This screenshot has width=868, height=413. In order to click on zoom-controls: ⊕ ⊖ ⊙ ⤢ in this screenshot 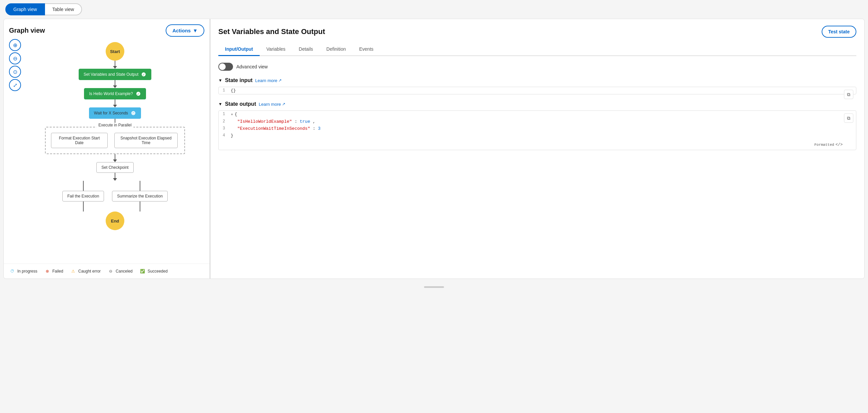, I will do `click(15, 65)`.